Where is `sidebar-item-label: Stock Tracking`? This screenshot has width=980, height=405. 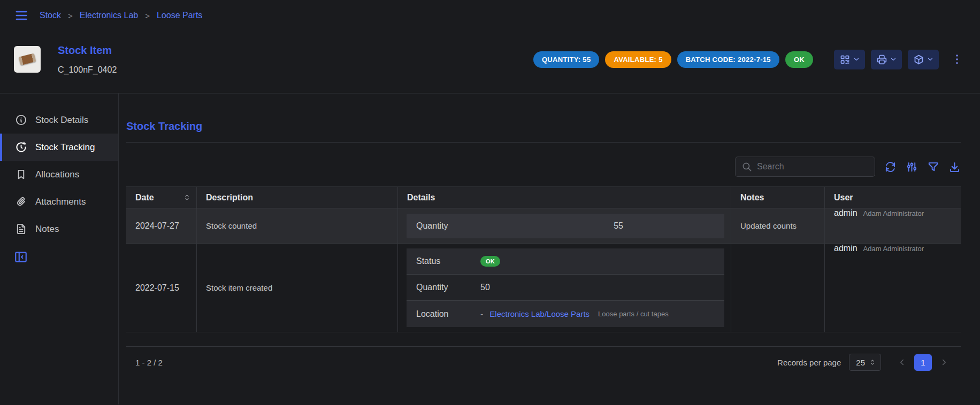
sidebar-item-label: Stock Tracking is located at coordinates (65, 147).